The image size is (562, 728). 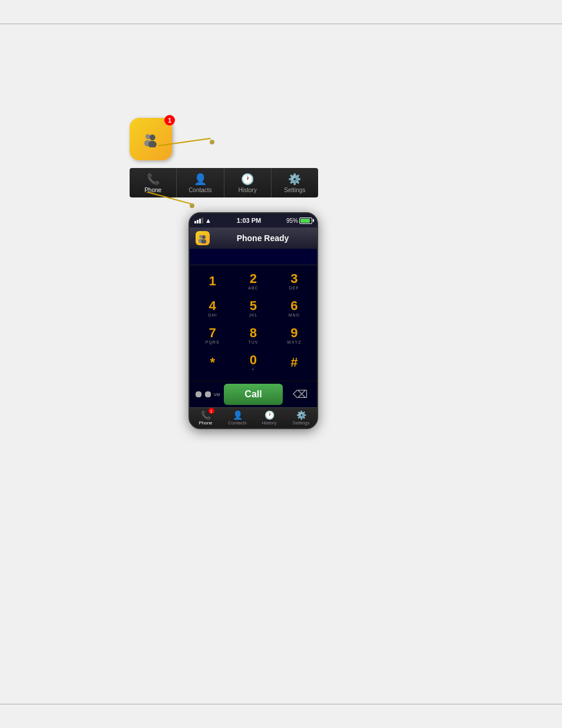 What do you see at coordinates (300, 394) in the screenshot?
I see `delete-icon: ⌫` at bounding box center [300, 394].